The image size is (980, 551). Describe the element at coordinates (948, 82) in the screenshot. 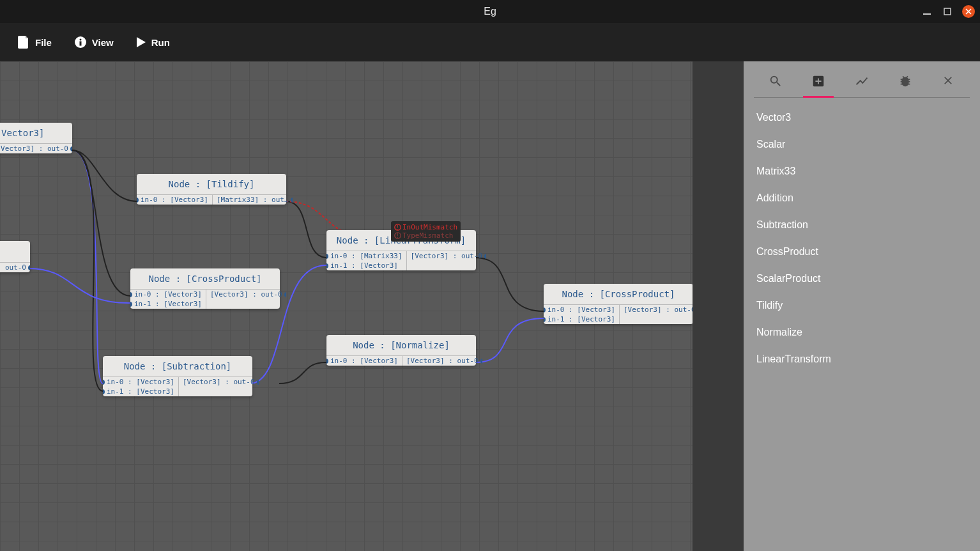

I see `tab-close` at that location.